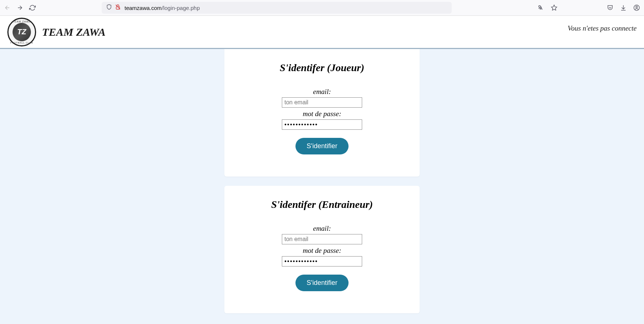  I want to click on brand-name: TEAM ZAWA, so click(74, 32).